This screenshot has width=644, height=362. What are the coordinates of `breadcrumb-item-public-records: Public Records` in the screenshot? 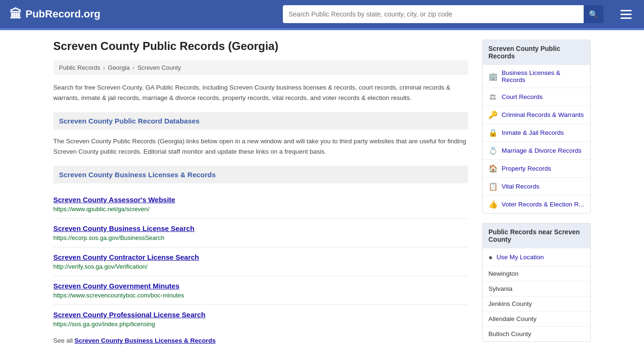 It's located at (79, 68).